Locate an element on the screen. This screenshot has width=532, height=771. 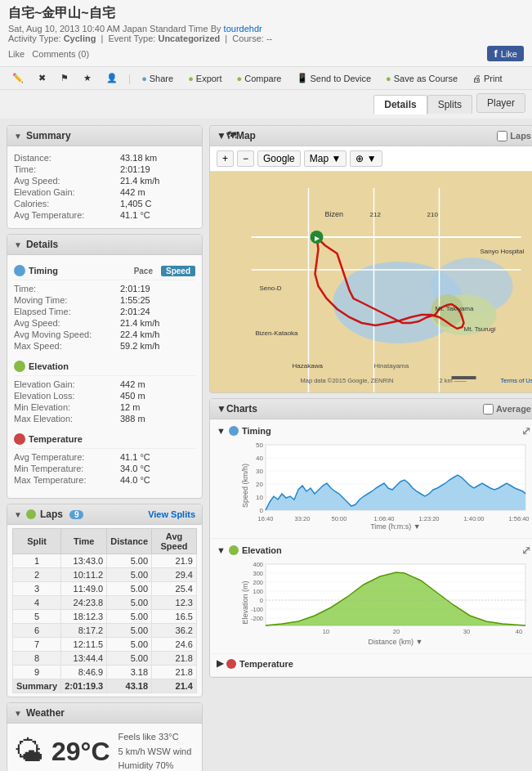
weather-panel-header: ▼ Weather is located at coordinates (105, 713).